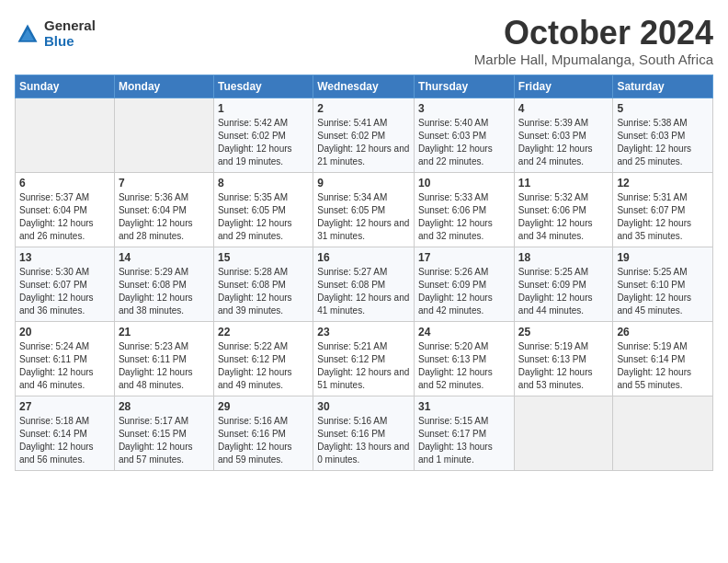  Describe the element at coordinates (164, 292) in the screenshot. I see `day-info: Sunrise: 5:29 AM Sunset: 6:08 PM Dayligh…` at that location.